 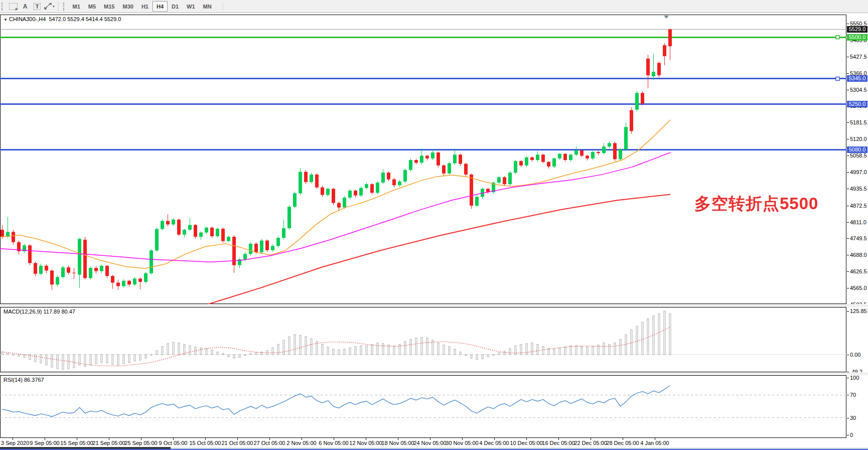 I want to click on text-tool-icon: A, so click(x=25, y=7).